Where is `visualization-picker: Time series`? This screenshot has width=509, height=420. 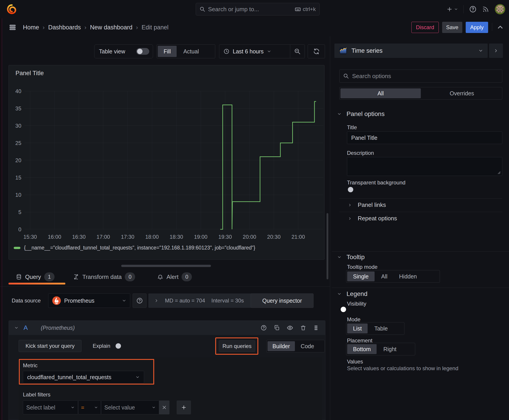
visualization-picker: Time series is located at coordinates (411, 51).